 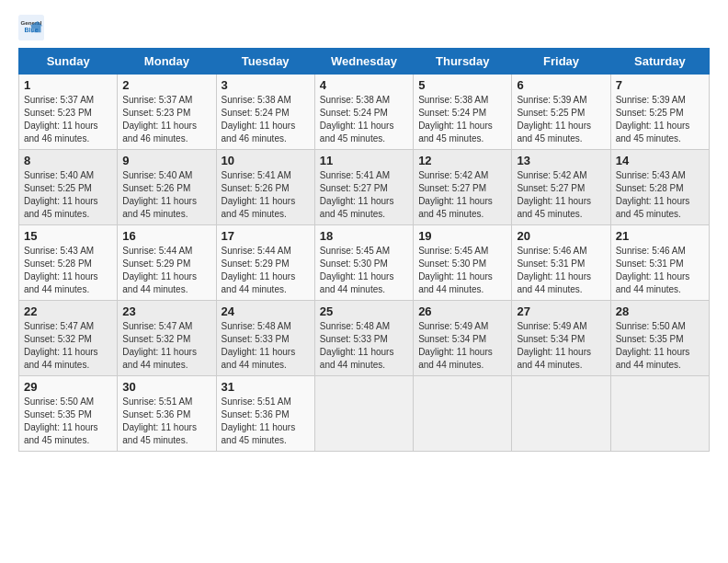 What do you see at coordinates (166, 236) in the screenshot?
I see `day-number: 16` at bounding box center [166, 236].